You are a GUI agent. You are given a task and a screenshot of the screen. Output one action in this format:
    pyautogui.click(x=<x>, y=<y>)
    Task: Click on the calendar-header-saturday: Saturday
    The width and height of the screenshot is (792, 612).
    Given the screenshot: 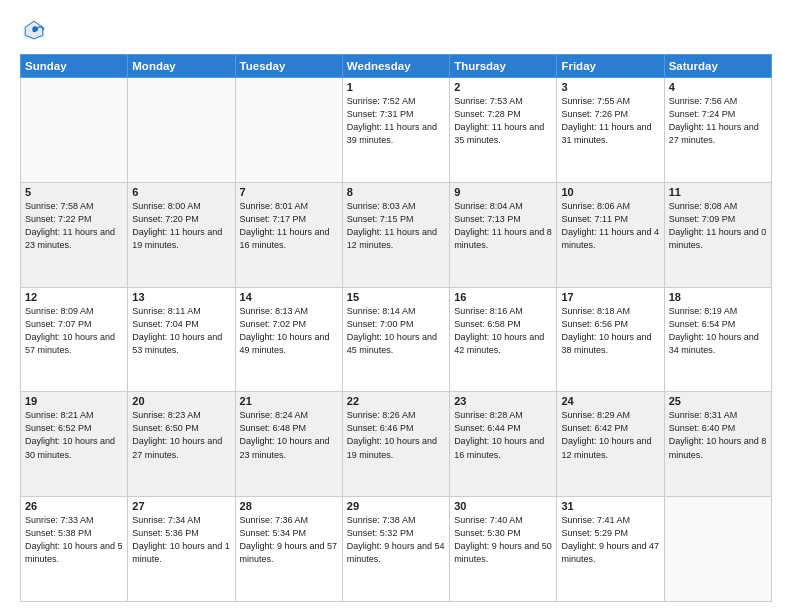 What is the action you would take?
    pyautogui.click(x=718, y=66)
    